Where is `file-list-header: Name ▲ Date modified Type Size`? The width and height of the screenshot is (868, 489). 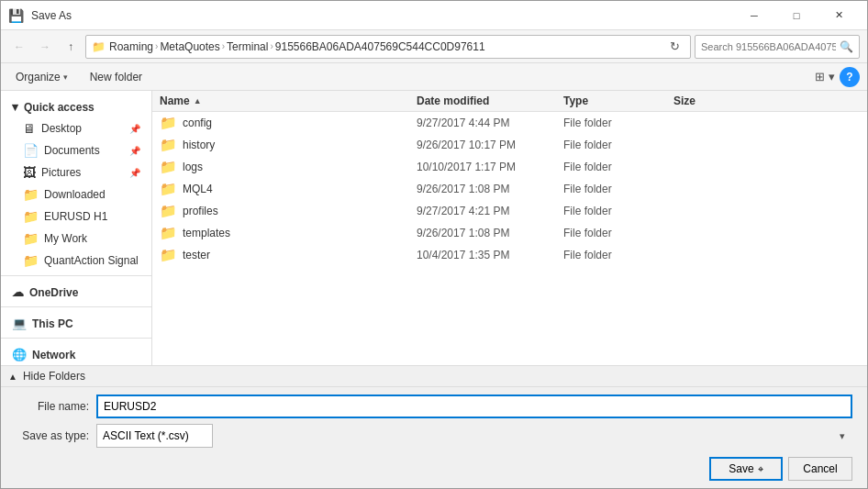 file-list-header: Name ▲ Date modified Type Size is located at coordinates (510, 101).